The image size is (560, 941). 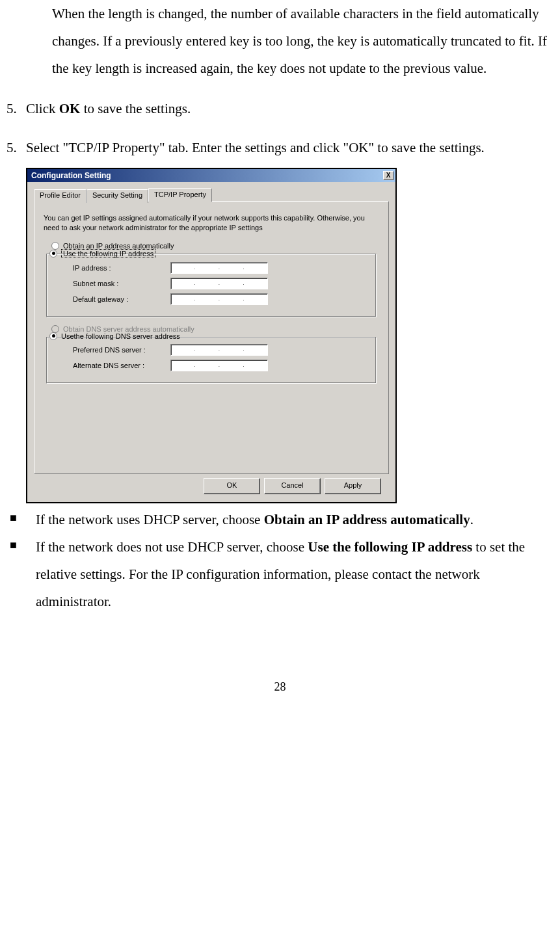 I want to click on input-pref-dns: ..., so click(x=219, y=350).